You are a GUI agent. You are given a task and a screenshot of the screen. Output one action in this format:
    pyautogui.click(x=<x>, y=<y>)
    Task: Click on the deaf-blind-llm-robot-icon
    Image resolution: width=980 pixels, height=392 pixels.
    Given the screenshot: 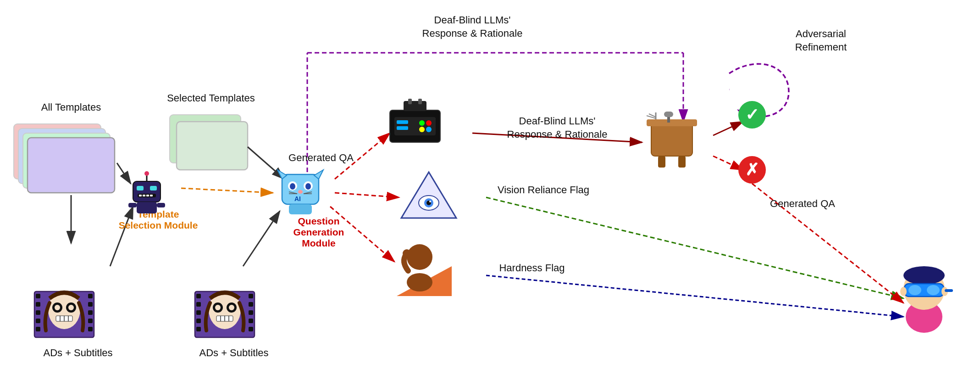 What is the action you would take?
    pyautogui.click(x=415, y=125)
    